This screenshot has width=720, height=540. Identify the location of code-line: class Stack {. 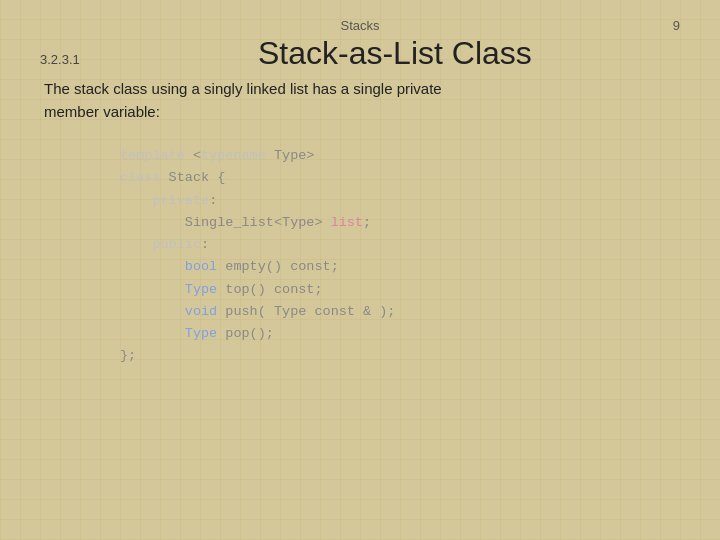
(400, 178).